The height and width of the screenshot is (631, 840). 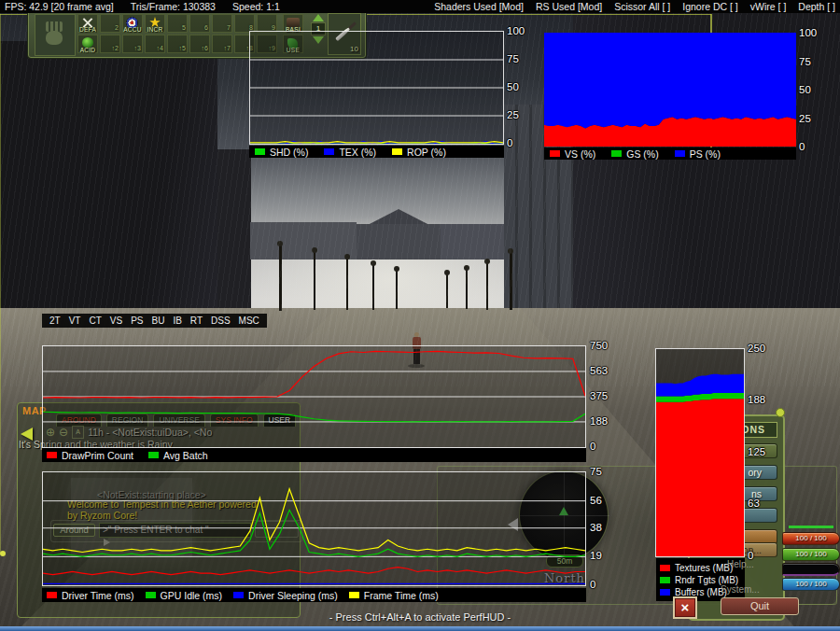 What do you see at coordinates (696, 568) in the screenshot?
I see `legend-item: Textures (MB)` at bounding box center [696, 568].